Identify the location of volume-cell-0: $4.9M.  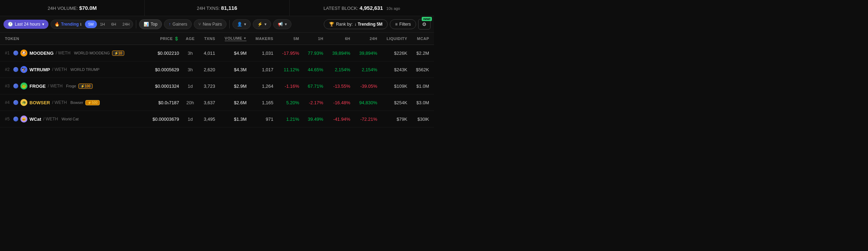
(234, 53).